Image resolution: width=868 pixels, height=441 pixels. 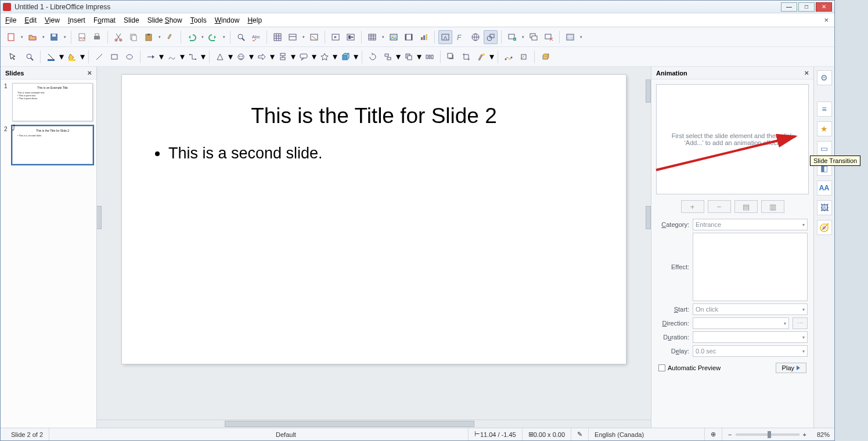 What do you see at coordinates (768, 434) in the screenshot?
I see `zoom-slider: −+` at bounding box center [768, 434].